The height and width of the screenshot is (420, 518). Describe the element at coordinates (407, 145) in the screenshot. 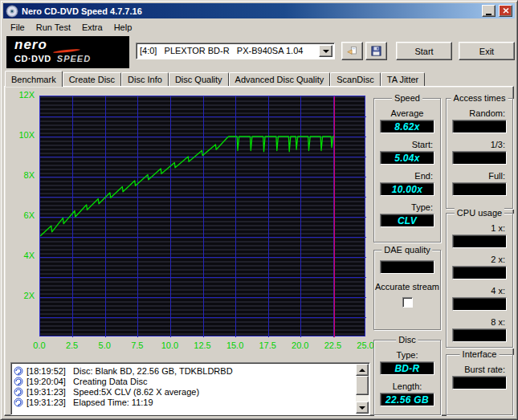

I see `start-speed-label: Start:` at that location.